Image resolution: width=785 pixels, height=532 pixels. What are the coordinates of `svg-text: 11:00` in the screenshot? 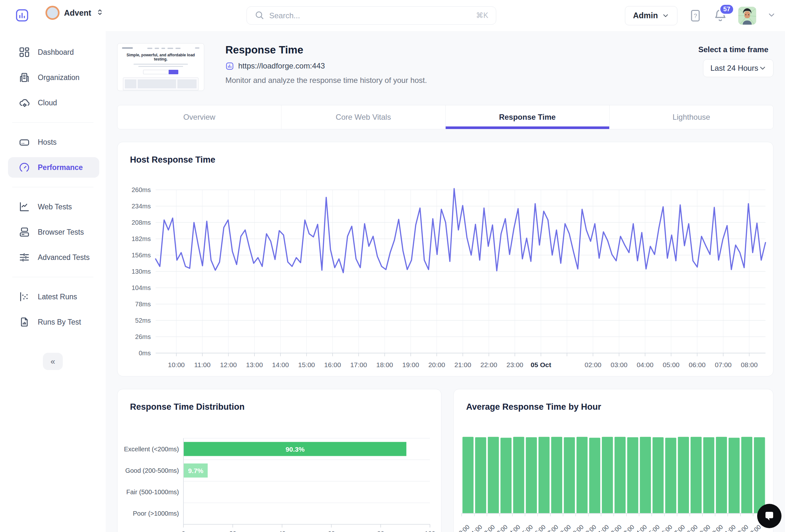 It's located at (203, 365).